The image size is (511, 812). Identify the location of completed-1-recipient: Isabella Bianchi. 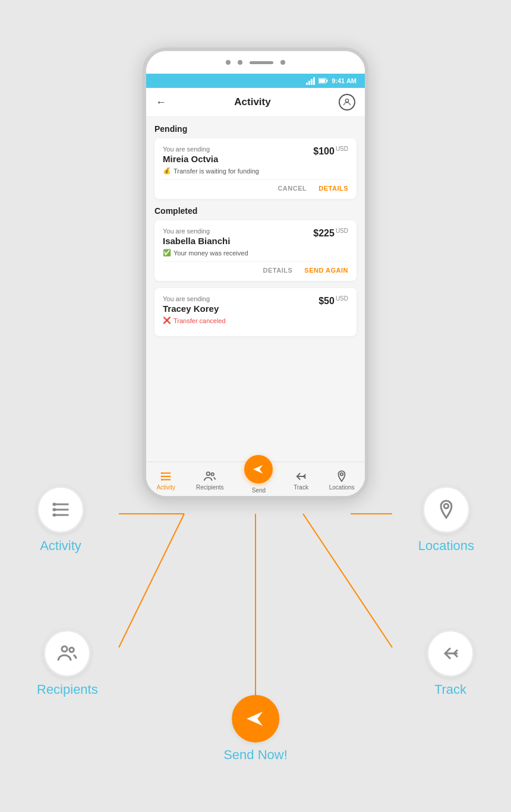
(196, 241).